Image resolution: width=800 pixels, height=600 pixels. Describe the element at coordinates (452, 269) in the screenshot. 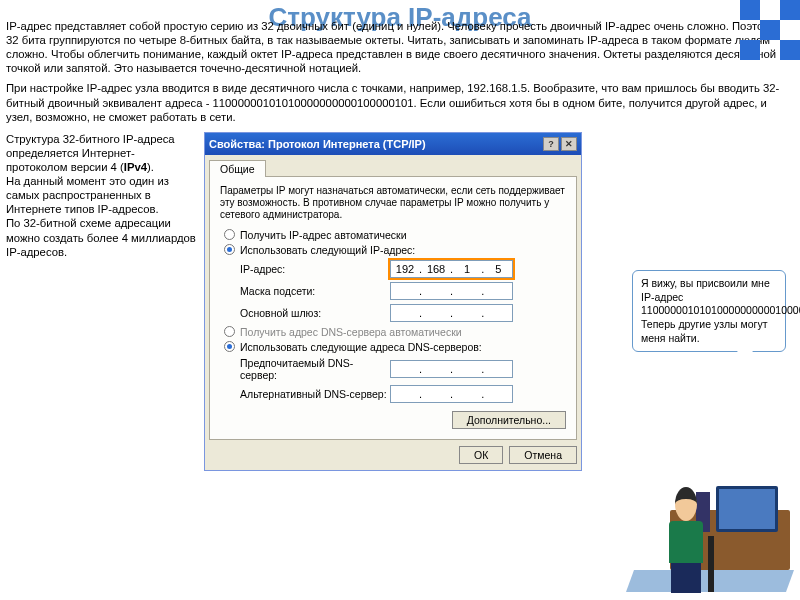

I see `ip-address-input: 192. 168. 1. 5` at that location.